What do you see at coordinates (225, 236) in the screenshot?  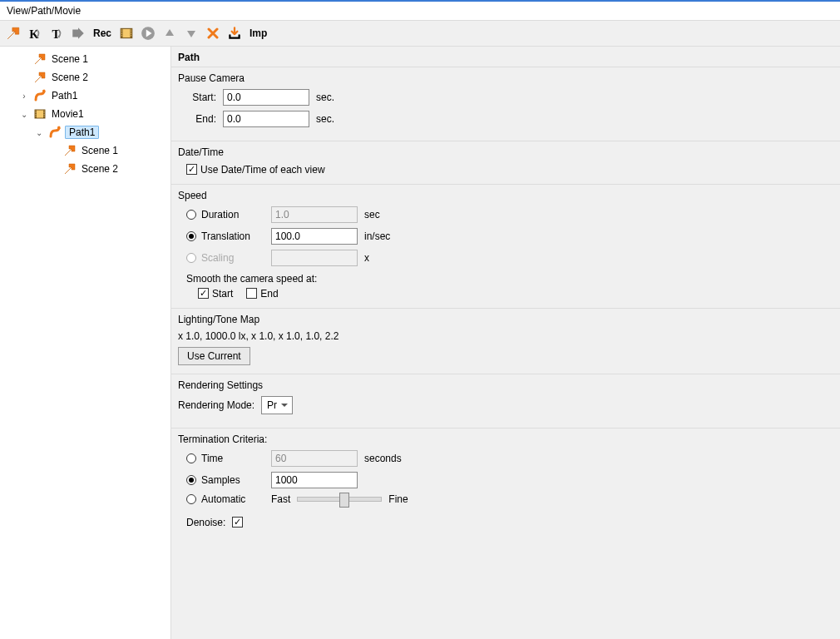 I see `speed-translation-radio: Translation` at bounding box center [225, 236].